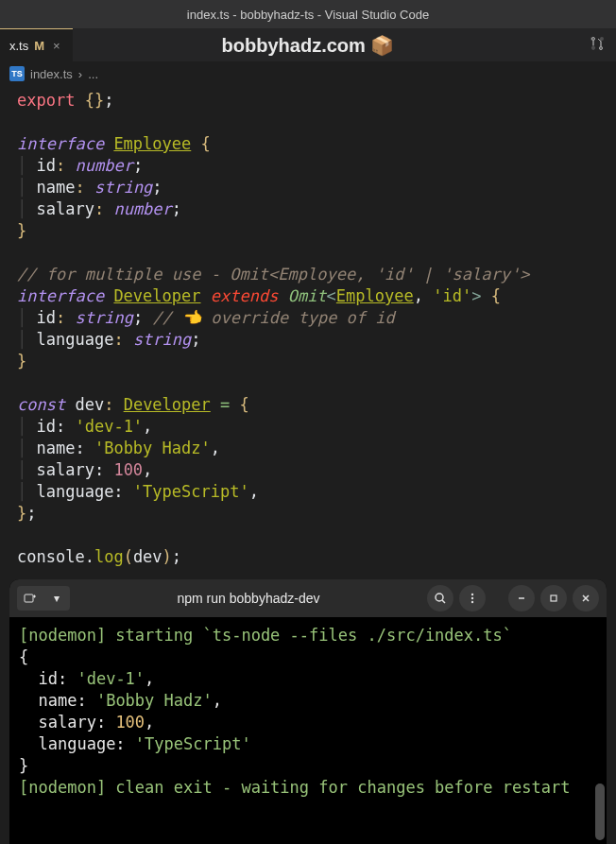 The image size is (616, 844). I want to click on out-val: 'TypeScript', so click(193, 744).